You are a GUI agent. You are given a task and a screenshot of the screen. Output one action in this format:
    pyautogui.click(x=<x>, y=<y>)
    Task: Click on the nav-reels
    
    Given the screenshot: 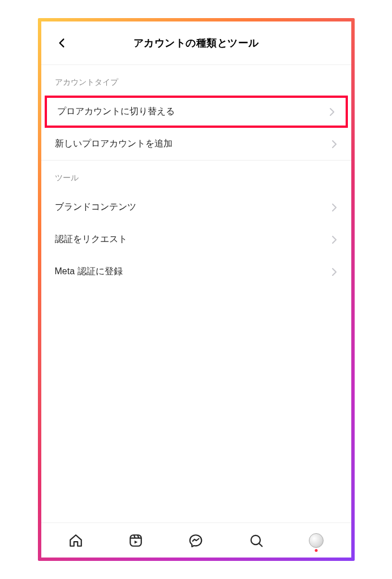 What is the action you would take?
    pyautogui.click(x=136, y=541)
    